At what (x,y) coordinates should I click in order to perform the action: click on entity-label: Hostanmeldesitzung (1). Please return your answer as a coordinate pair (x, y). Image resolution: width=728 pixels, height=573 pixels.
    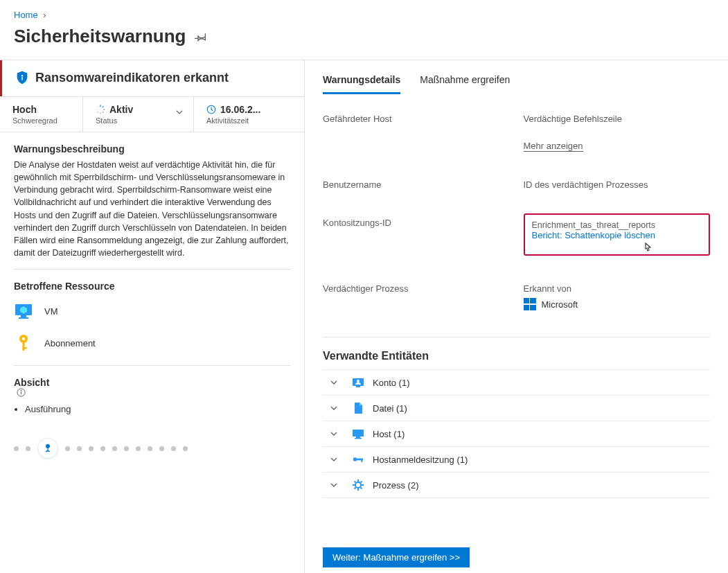
    Looking at the image, I should click on (420, 460).